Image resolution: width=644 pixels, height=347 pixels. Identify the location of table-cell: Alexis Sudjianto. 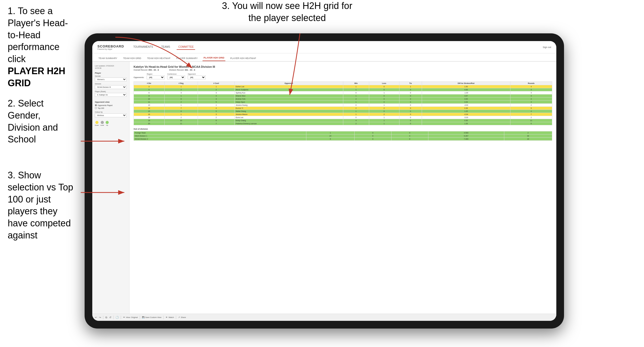
(289, 90).